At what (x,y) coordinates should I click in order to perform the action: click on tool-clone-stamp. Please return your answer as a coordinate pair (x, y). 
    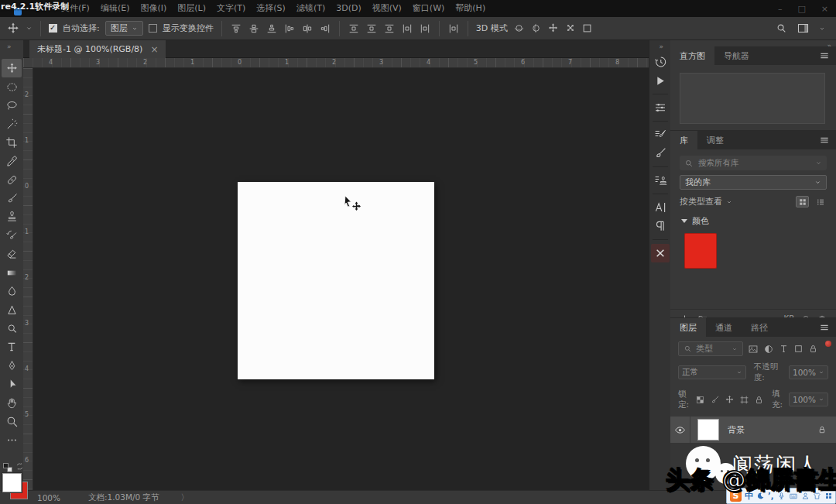
    Looking at the image, I should click on (12, 217).